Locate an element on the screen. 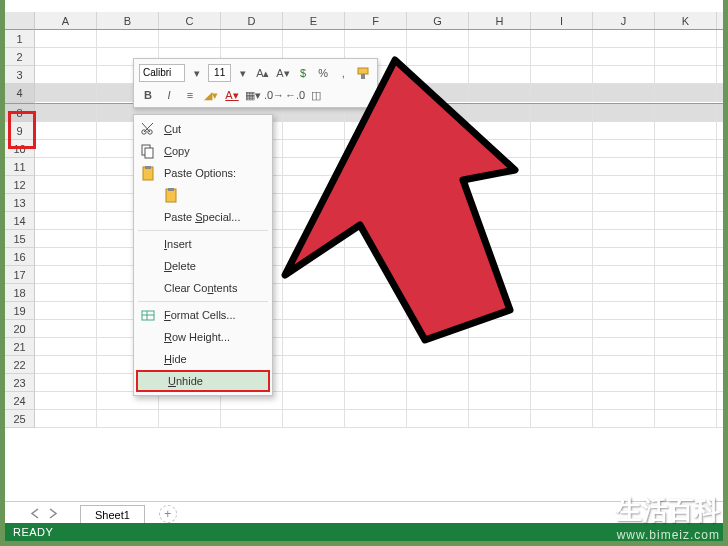 Image resolution: width=728 pixels, height=546 pixels. increase-font-icon: A▴ is located at coordinates (262, 73).